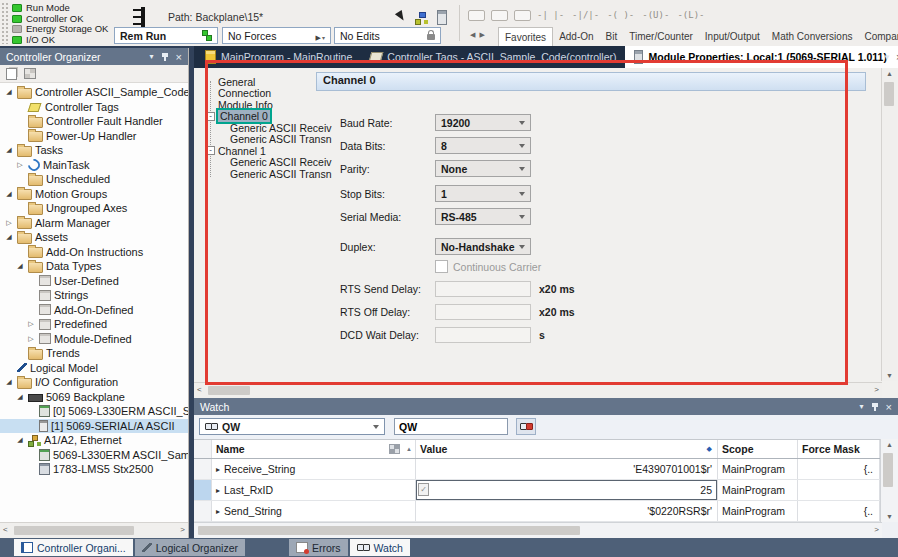 Image resolution: width=898 pixels, height=557 pixels. I want to click on value-edit-dropdown-icon: ✓, so click(424, 490).